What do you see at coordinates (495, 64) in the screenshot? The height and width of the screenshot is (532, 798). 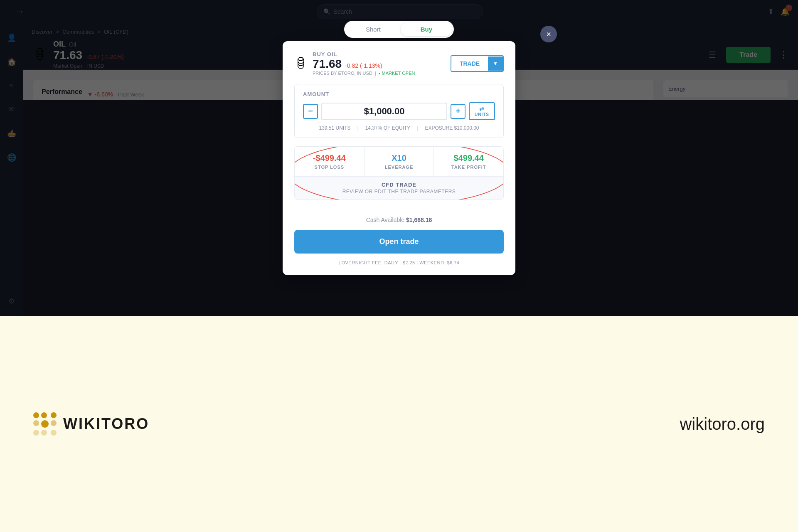 I see `trade-dropdown-arrow: ▼` at bounding box center [495, 64].